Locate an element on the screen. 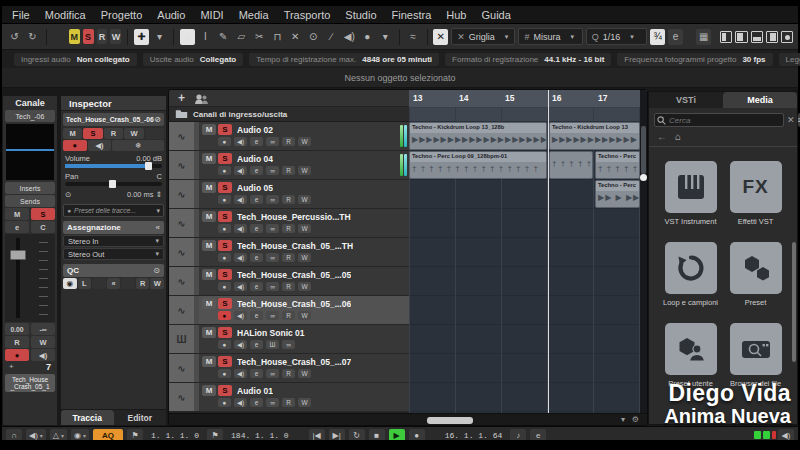  global-write-button: W is located at coordinates (116, 36).